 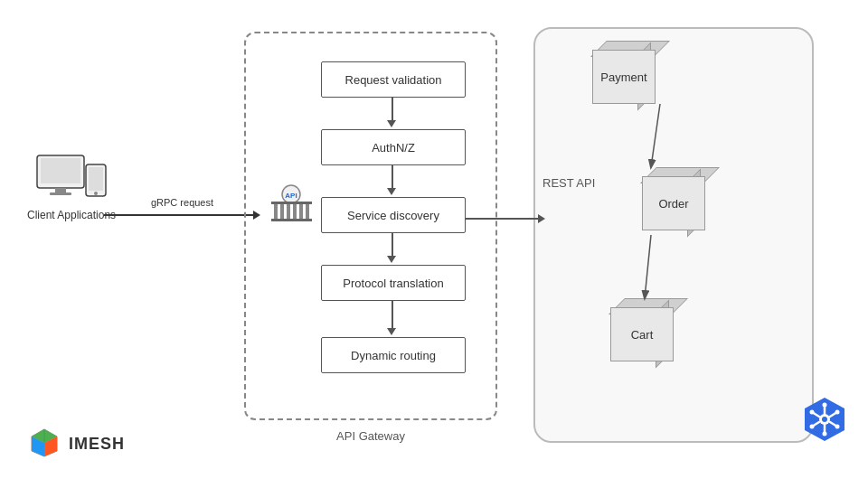 What do you see at coordinates (665, 199) in the screenshot?
I see `order-cube: Order` at bounding box center [665, 199].